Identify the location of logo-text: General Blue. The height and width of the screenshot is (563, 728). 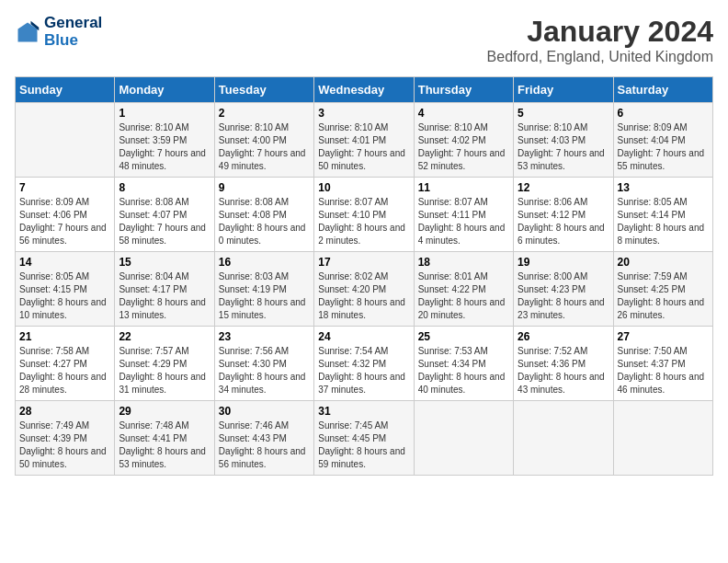
(74, 31).